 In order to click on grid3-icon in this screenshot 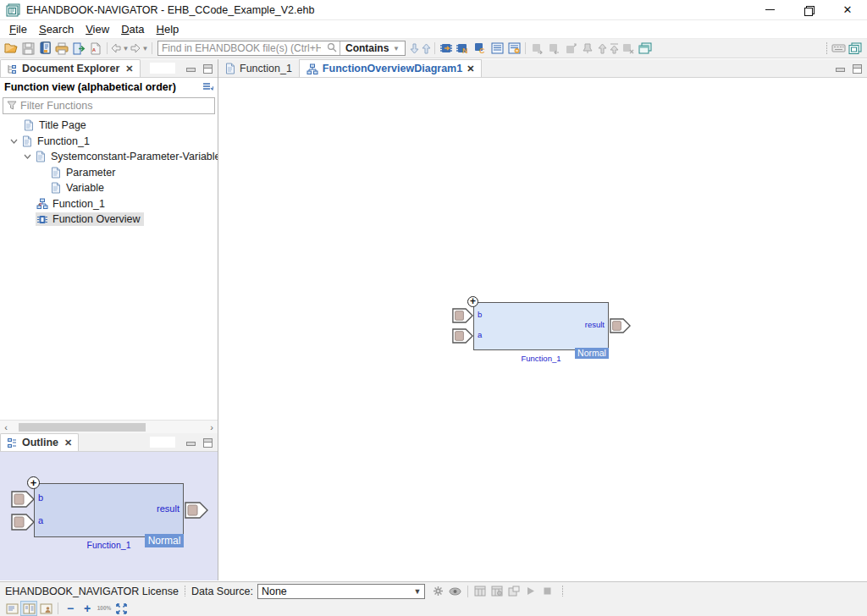, I will do `click(514, 591)`.